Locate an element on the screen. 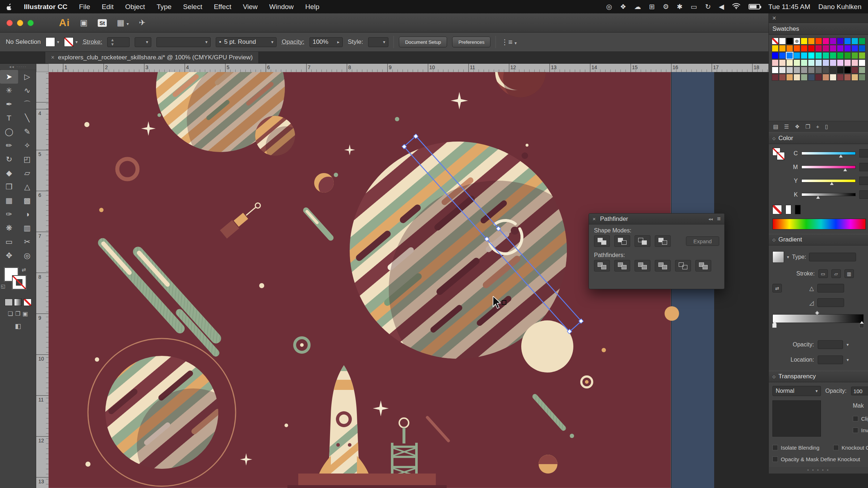  battery-icon is located at coordinates (754, 7).